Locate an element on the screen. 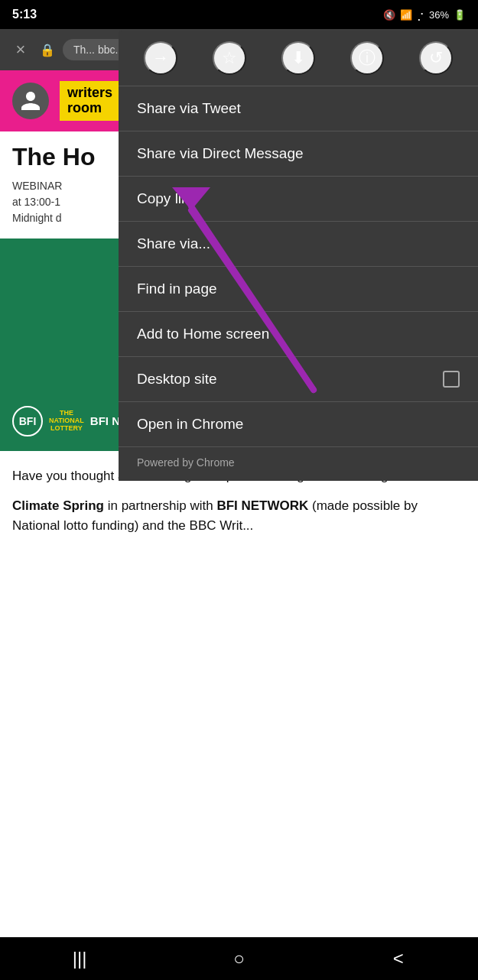  share-tweet-label: Share via Tweet is located at coordinates (189, 109).